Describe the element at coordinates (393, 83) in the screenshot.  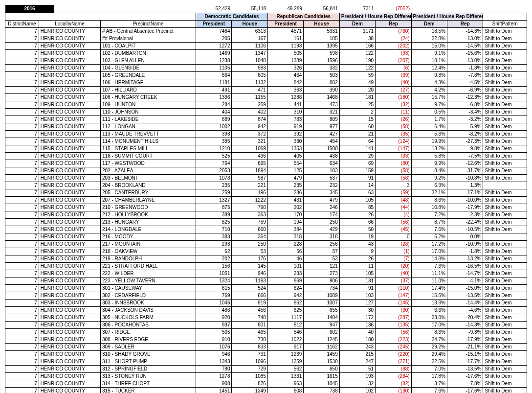
I see `diff-rep-cell: (40)` at that location.